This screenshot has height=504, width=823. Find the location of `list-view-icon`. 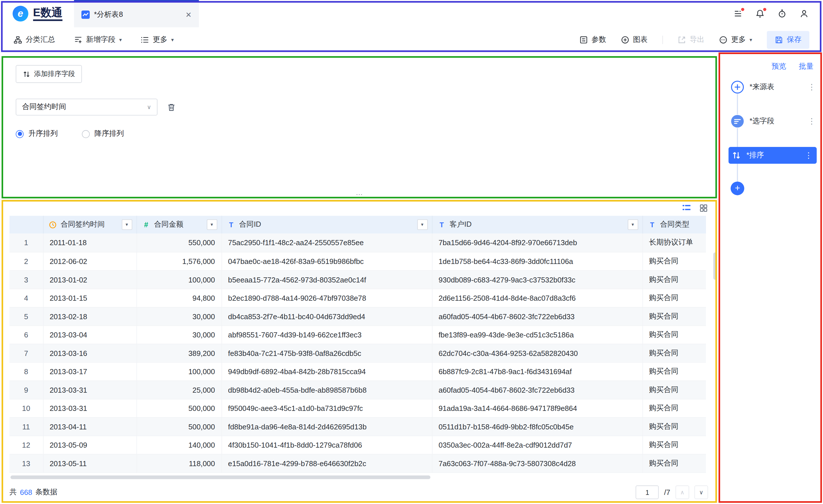

list-view-icon is located at coordinates (686, 208).